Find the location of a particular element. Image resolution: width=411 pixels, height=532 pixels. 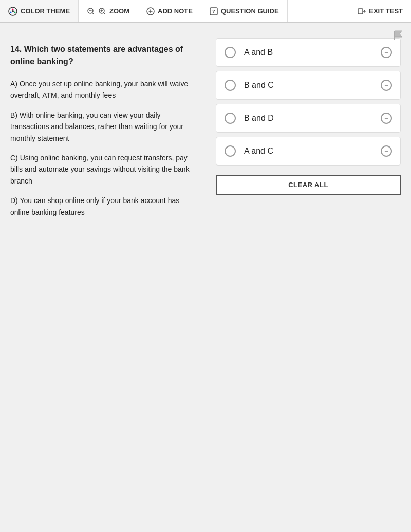

zoom-out-icon is located at coordinates (91, 11).